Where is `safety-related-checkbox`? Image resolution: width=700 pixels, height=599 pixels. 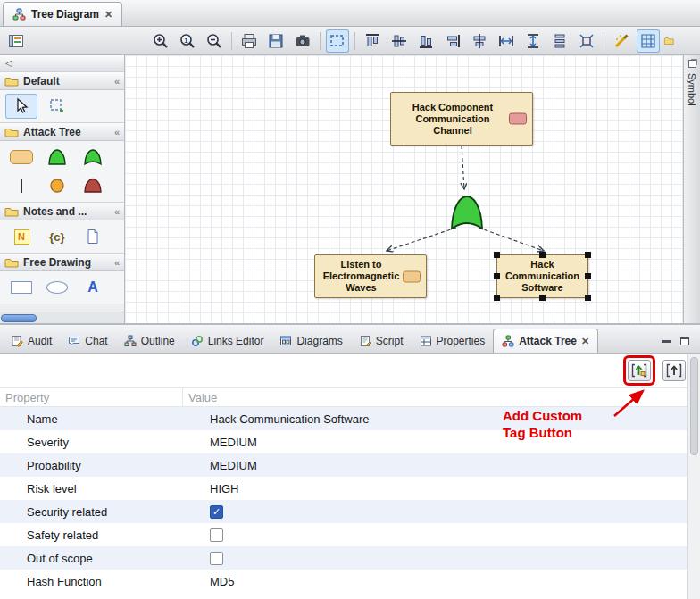
safety-related-checkbox is located at coordinates (216, 536).